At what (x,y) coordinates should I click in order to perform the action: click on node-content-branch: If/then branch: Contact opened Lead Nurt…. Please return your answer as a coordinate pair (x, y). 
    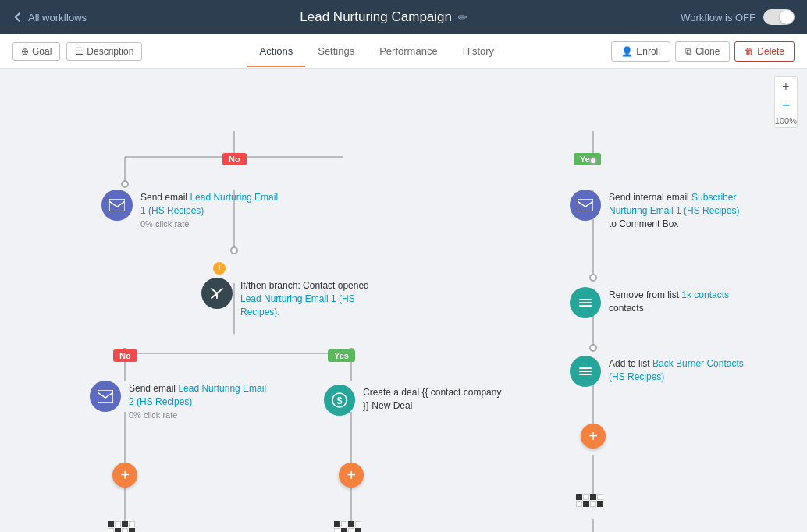
    Looking at the image, I should click on (311, 298).